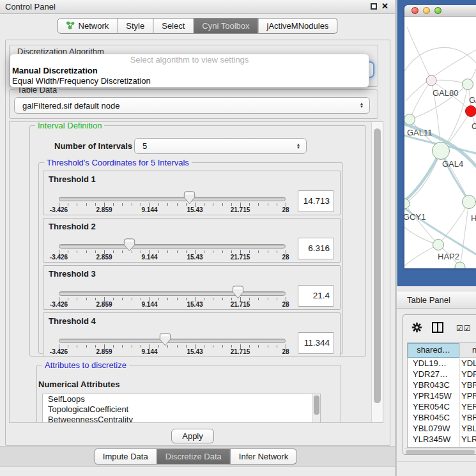 This screenshot has height=476, width=476. Describe the element at coordinates (442, 385) in the screenshot. I see `table-row: YBR043CYBR0` at that location.